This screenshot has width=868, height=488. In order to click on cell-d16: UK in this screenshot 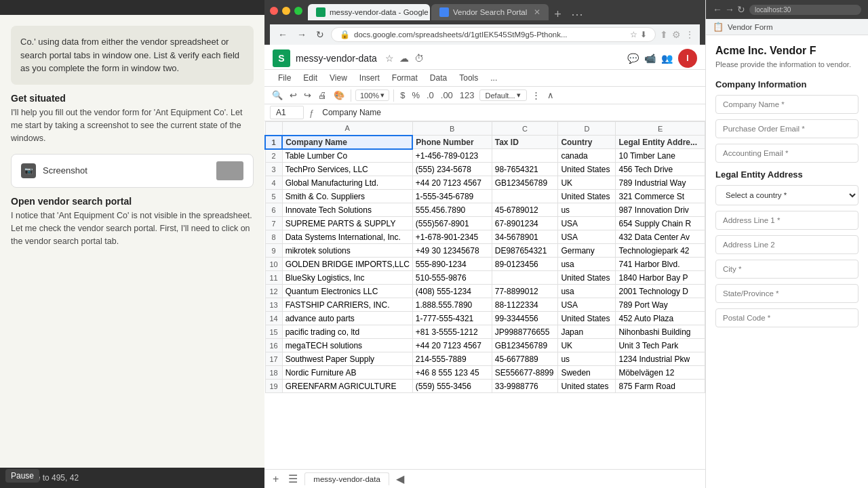, I will do `click(587, 346)`.